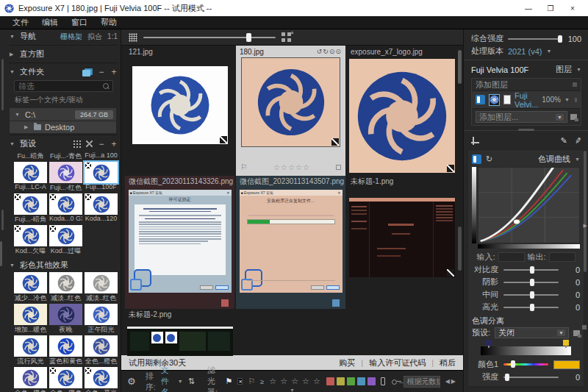 The image size is (588, 392). I want to click on thumb-cell-180-selected: 180.jpg ↺↻⊙⊙ ⚐ ☆☆☆☆☆, so click(291, 110).